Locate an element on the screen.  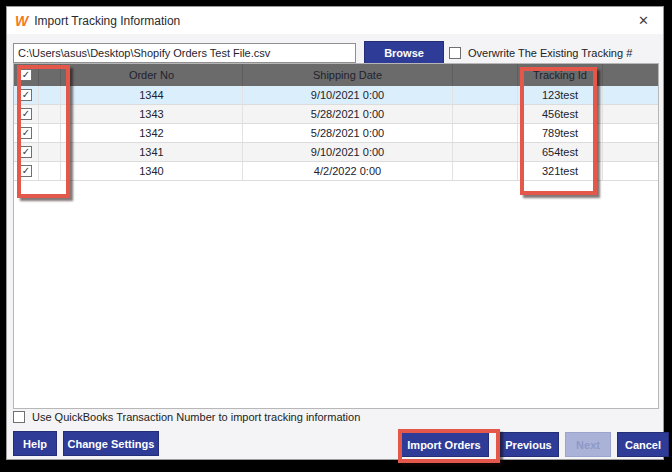
import-orders-button: Import Orders is located at coordinates (444, 444).